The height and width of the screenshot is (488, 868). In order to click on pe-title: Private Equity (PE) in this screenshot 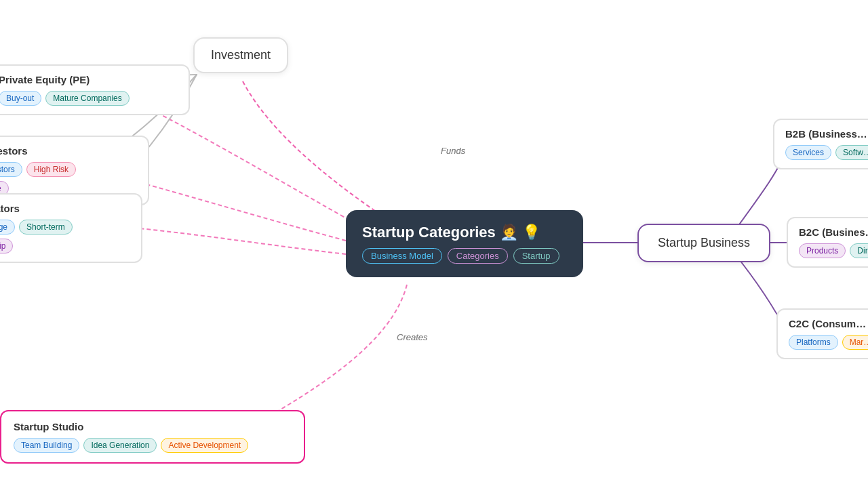, I will do `click(89, 80)`.